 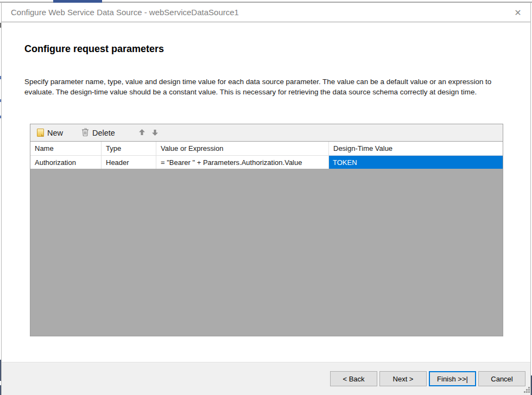 I want to click on cancel-button: Cancel, so click(x=502, y=379).